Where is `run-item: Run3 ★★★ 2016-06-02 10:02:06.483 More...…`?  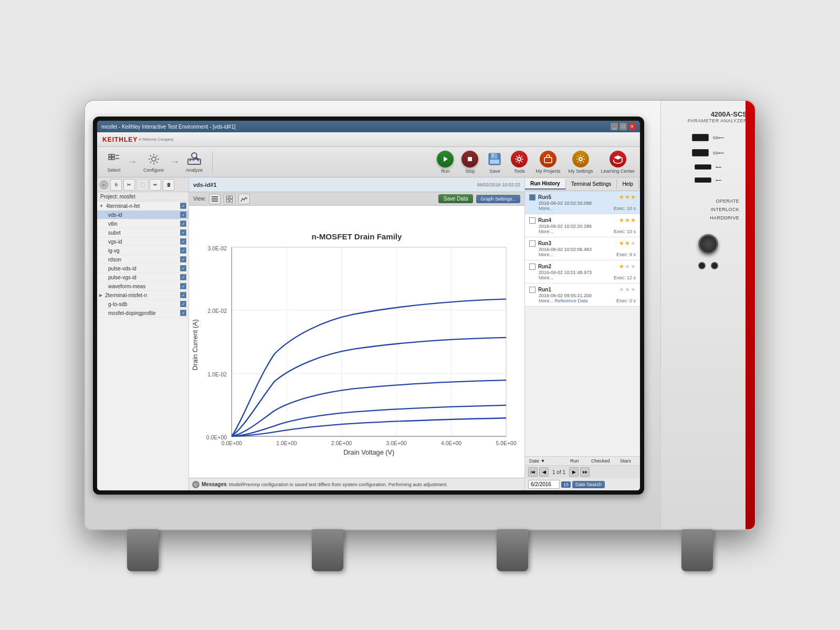
run-item: Run3 ★★★ 2016-06-02 10:02:06.483 More...… is located at coordinates (583, 249).